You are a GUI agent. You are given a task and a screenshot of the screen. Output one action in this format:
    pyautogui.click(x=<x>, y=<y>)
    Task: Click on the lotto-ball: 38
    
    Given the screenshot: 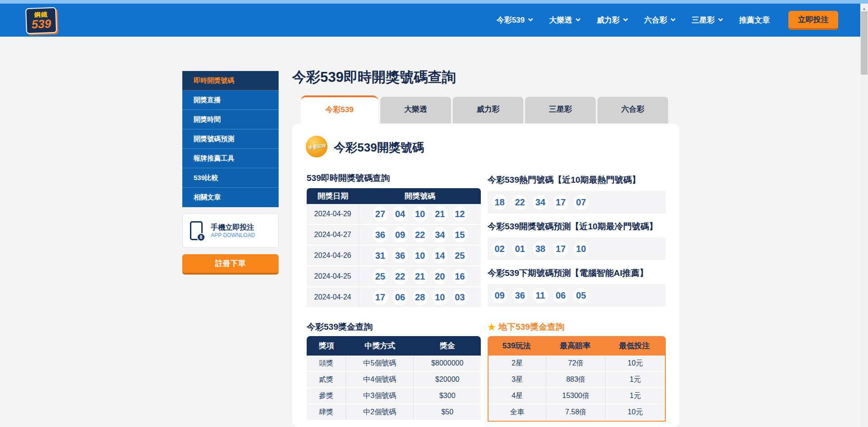 What is the action you would take?
    pyautogui.click(x=540, y=249)
    